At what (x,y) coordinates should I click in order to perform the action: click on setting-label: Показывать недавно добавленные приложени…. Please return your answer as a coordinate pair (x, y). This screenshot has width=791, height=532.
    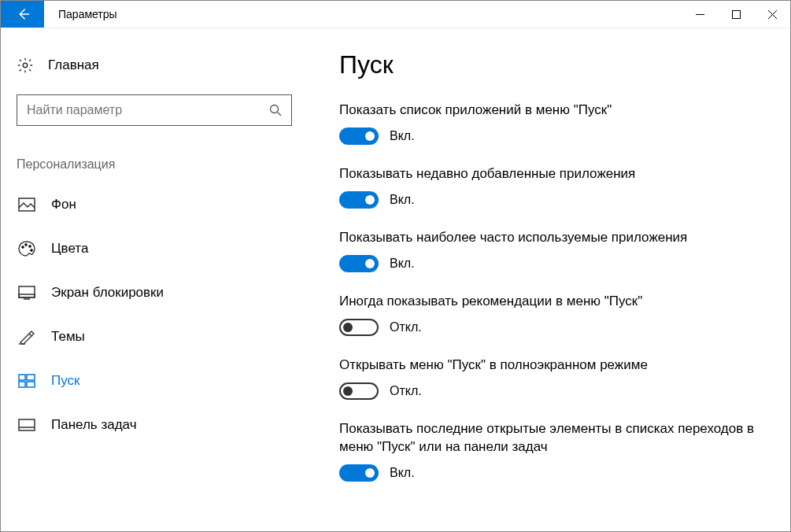
    Looking at the image, I should click on (553, 175).